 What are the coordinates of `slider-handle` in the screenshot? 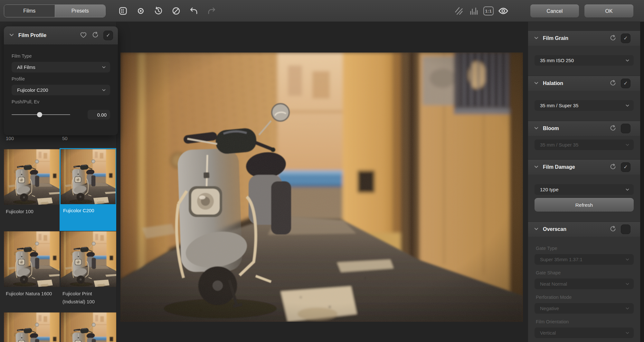 It's located at (40, 115).